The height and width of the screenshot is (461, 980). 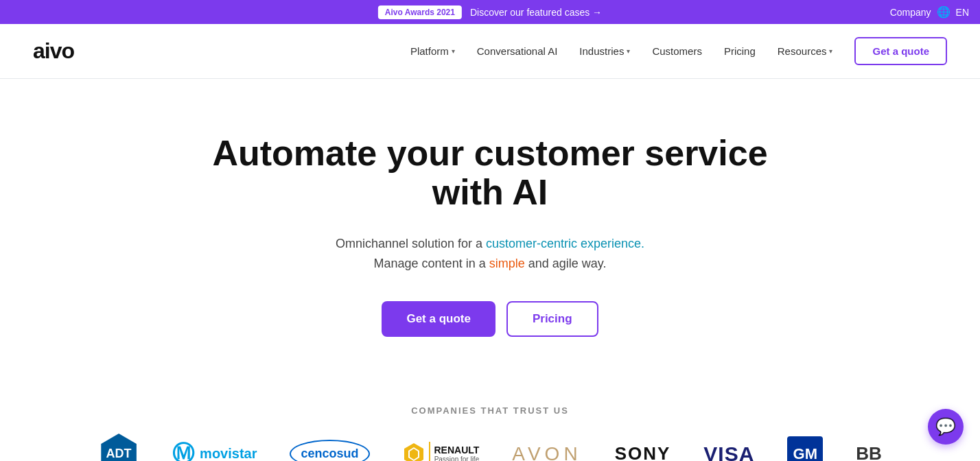 What do you see at coordinates (329, 449) in the screenshot?
I see `logo-cencosud: cencosud` at bounding box center [329, 449].